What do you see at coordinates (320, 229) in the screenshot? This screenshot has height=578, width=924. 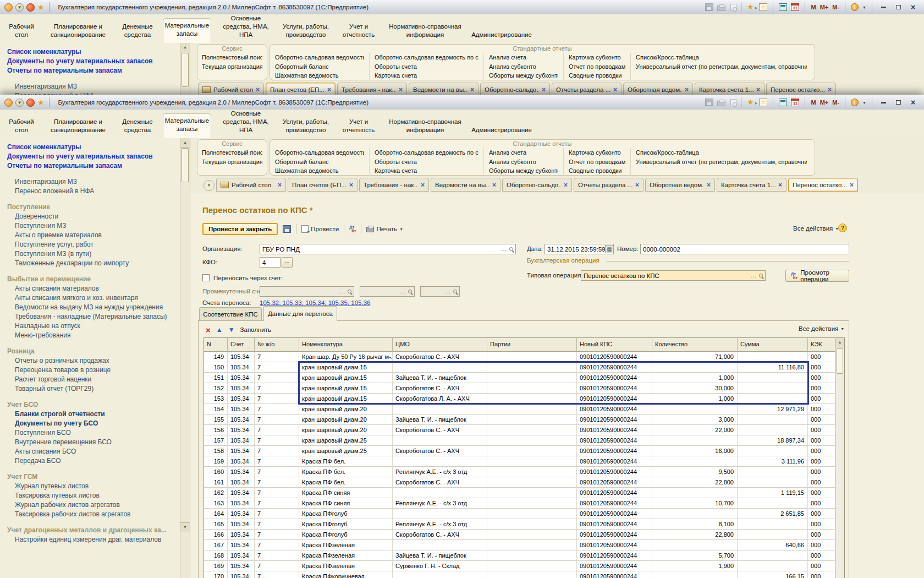 I see `post-button: Провести` at bounding box center [320, 229].